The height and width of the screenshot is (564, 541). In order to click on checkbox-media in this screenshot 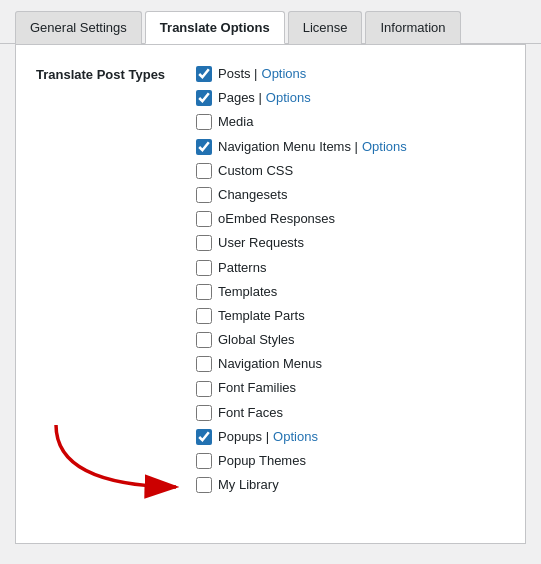, I will do `click(204, 122)`.